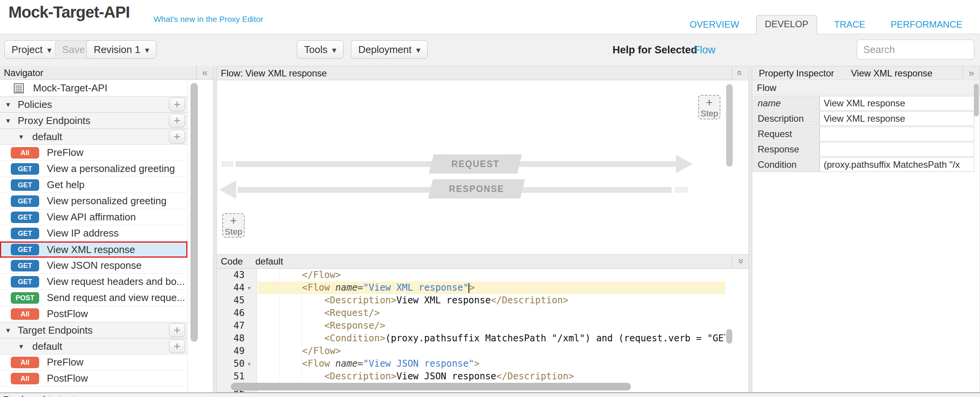 The image size is (980, 397). I want to click on inspector-subtitle: View XML response, so click(892, 73).